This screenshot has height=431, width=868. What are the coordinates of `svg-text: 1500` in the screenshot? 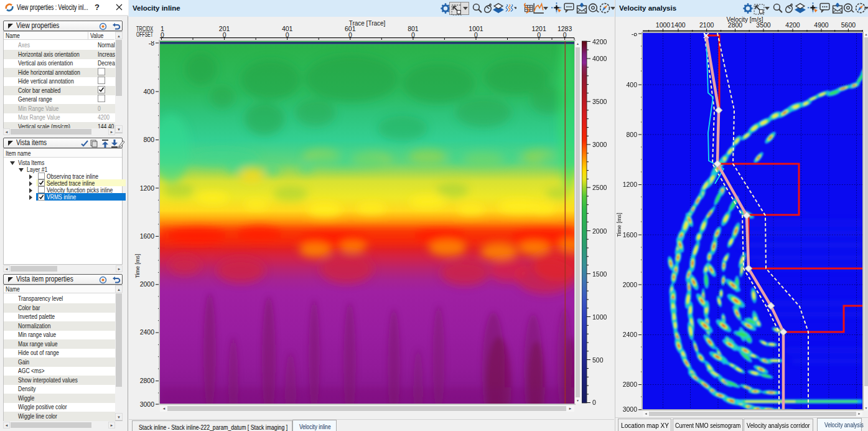 It's located at (600, 274).